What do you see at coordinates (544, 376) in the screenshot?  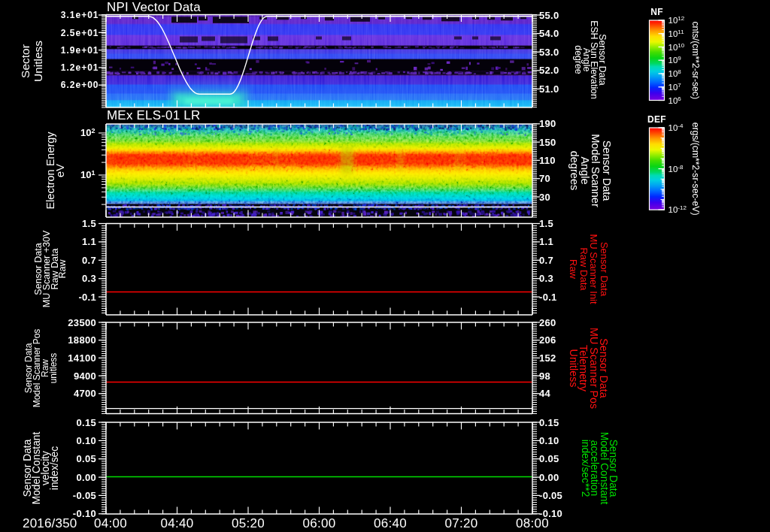 I see `svg-text: 98` at bounding box center [544, 376].